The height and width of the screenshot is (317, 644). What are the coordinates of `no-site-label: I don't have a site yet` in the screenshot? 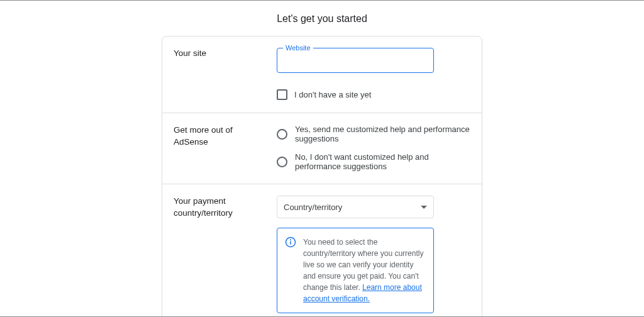 It's located at (333, 94).